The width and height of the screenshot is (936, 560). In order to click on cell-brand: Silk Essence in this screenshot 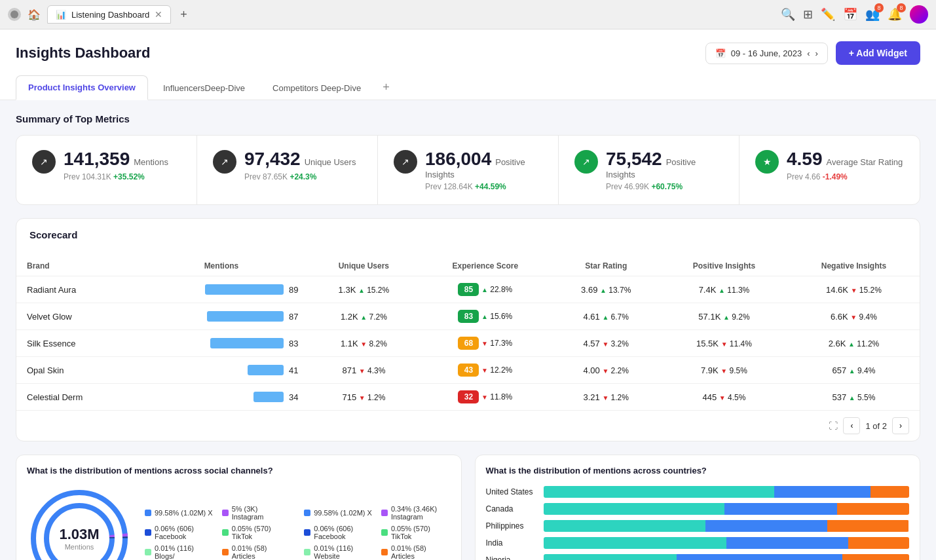, I will do `click(75, 343)`.